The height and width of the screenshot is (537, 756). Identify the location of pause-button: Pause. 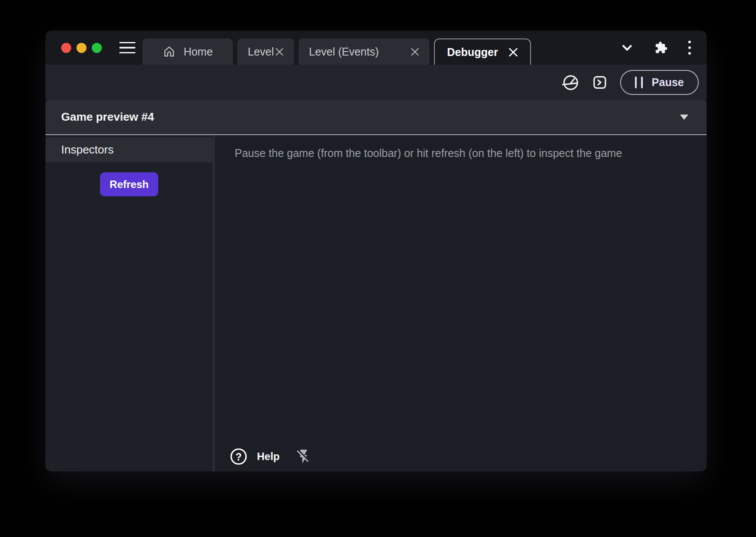
(659, 82).